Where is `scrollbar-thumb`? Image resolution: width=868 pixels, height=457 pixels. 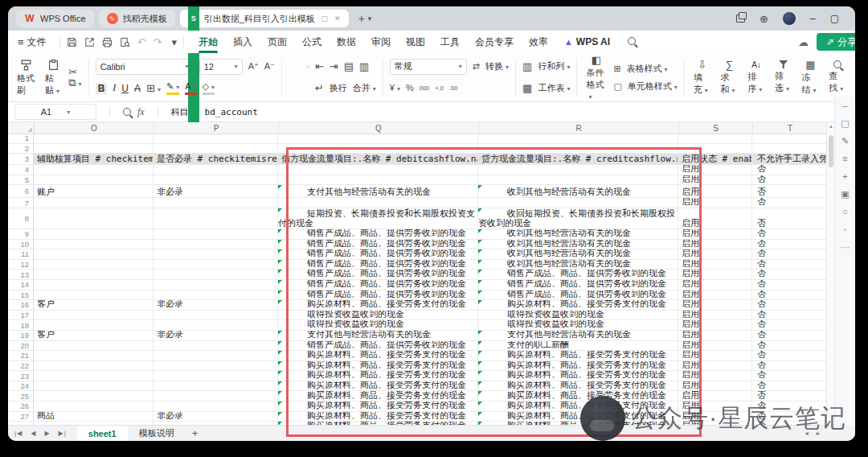 scrollbar-thumb is located at coordinates (831, 151).